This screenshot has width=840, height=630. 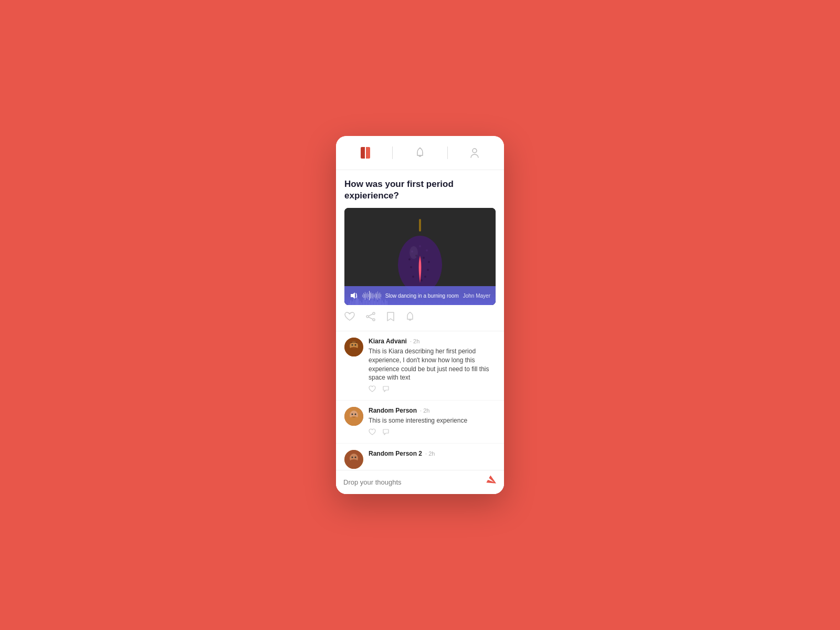 I want to click on top-nav, so click(x=420, y=153).